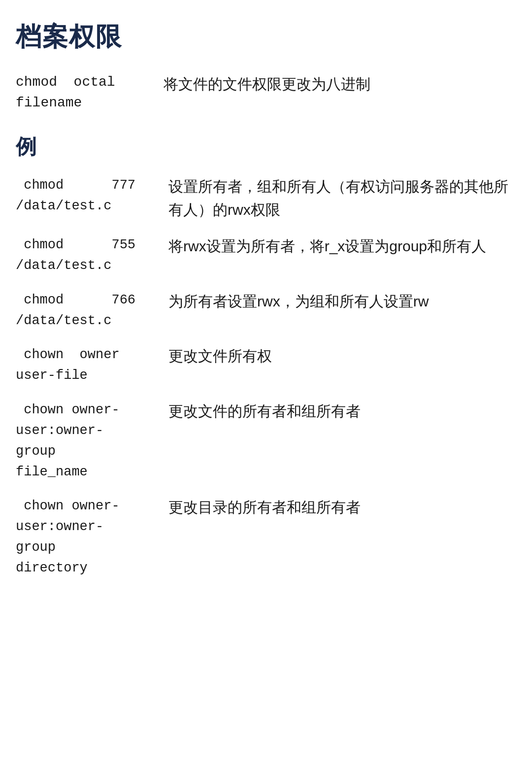  I want to click on page-title: 档案权限, so click(266, 37).